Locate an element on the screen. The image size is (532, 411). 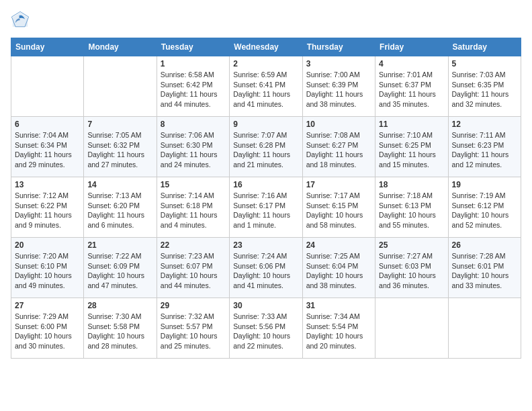
calendar-cell: 16Sunrise: 7:16 AM Sunset: 6:17 PM Dayli… is located at coordinates (266, 208).